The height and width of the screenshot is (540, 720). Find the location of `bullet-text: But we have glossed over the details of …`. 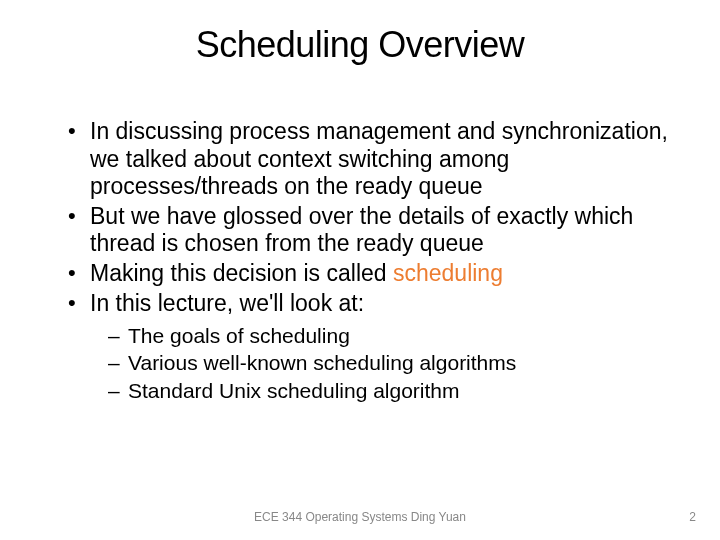

bullet-text: But we have glossed over the details of … is located at coordinates (362, 230).